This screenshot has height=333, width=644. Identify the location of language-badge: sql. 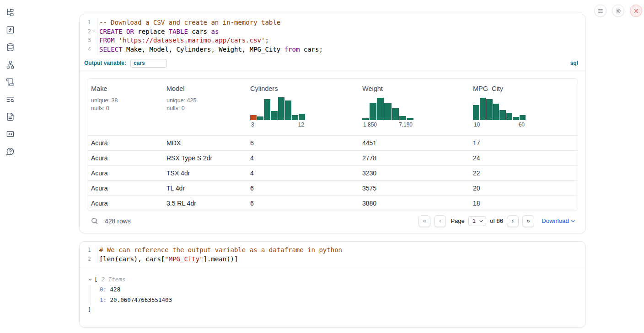
(574, 63).